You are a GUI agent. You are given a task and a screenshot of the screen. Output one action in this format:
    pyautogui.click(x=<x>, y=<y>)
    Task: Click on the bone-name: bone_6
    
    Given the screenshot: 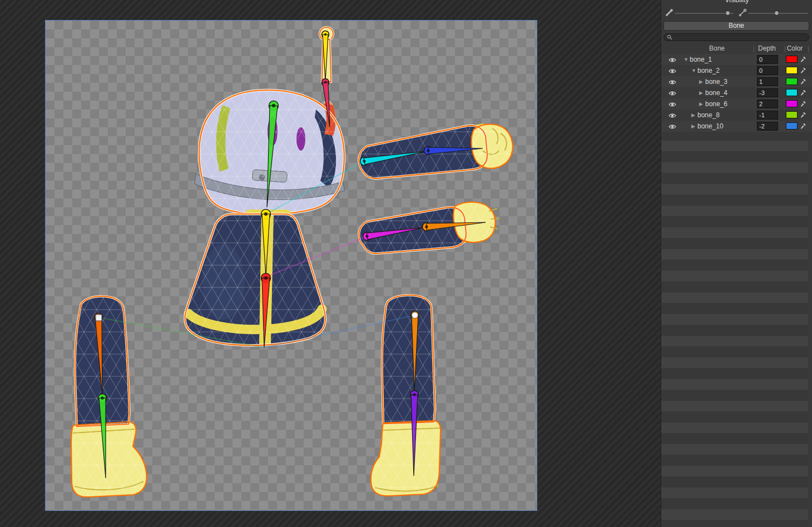 What is the action you would take?
    pyautogui.click(x=716, y=104)
    